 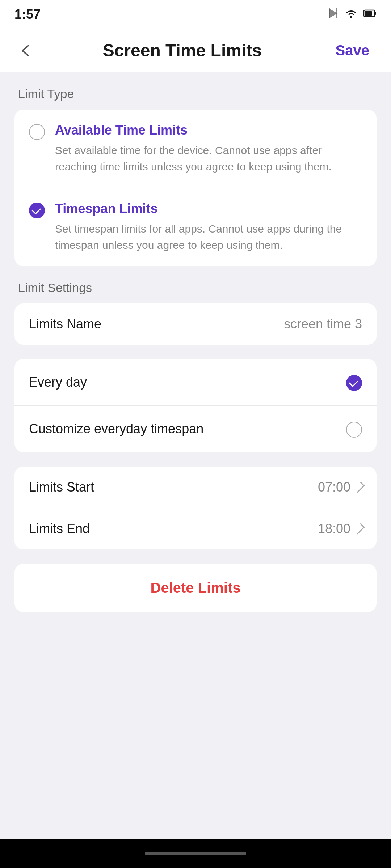 I want to click on limits-end-row: Limits End 18:00, so click(x=196, y=529).